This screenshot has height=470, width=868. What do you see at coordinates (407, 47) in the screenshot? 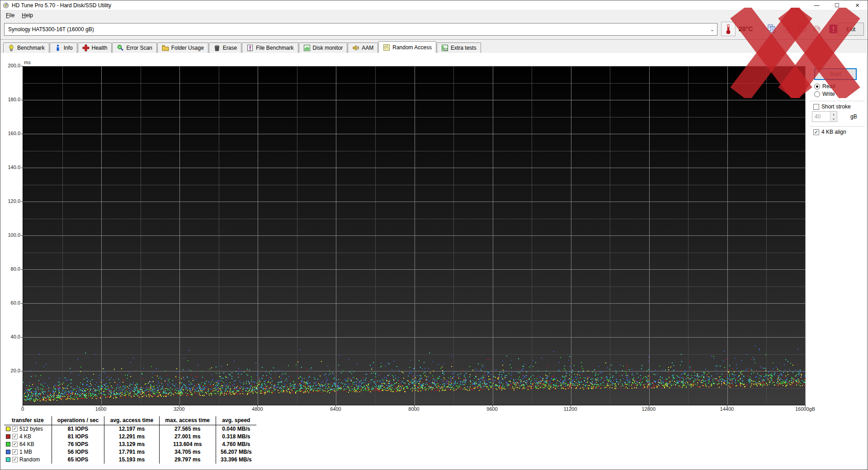
I see `tab-random-access: Random Access` at bounding box center [407, 47].